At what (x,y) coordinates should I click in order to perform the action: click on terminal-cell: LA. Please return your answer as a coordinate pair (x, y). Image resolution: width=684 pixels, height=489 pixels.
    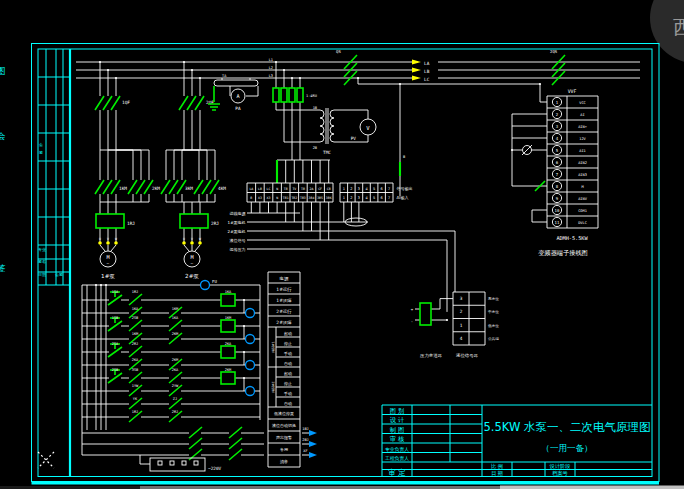
    Looking at the image, I should click on (251, 189).